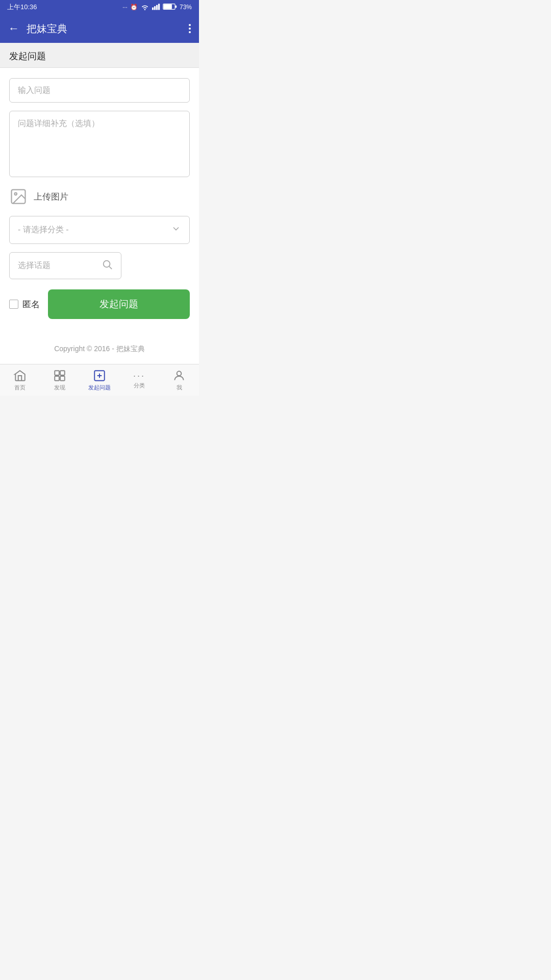 The image size is (551, 980). Describe the element at coordinates (60, 380) in the screenshot. I see `nav-item-discover: 发现` at that location.